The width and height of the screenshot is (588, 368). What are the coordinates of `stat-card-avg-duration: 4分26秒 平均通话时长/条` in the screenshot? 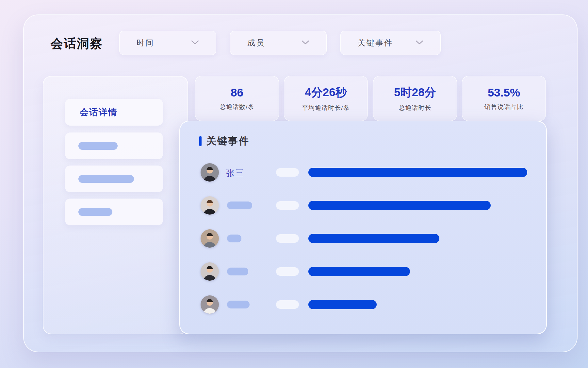 It's located at (326, 98).